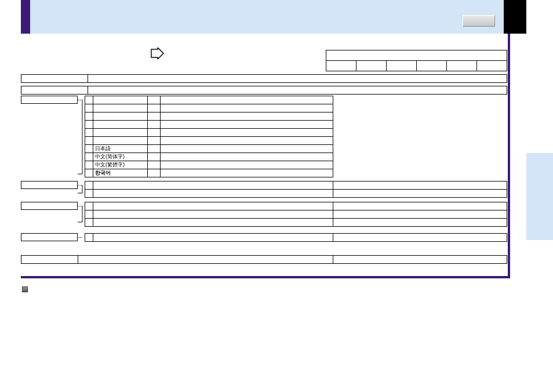  I want to click on section2-table, so click(296, 189).